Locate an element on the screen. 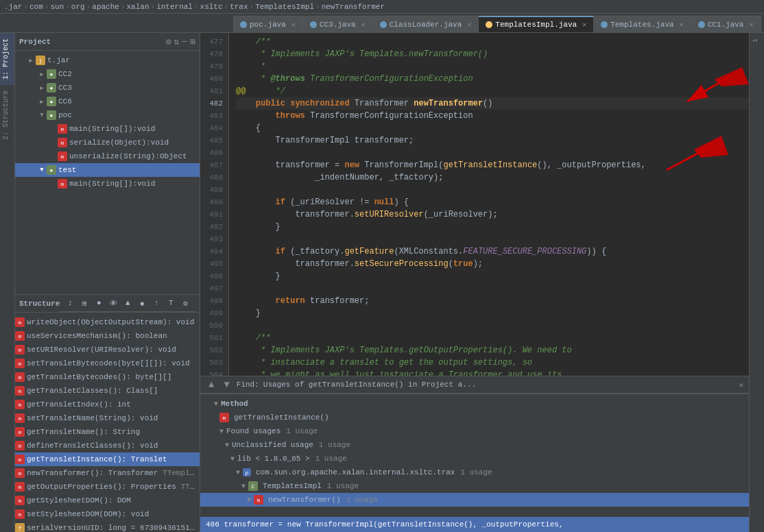 Image resolution: width=764 pixels, height=532 pixels. find-bar-down-icon: ▼ is located at coordinates (226, 385).